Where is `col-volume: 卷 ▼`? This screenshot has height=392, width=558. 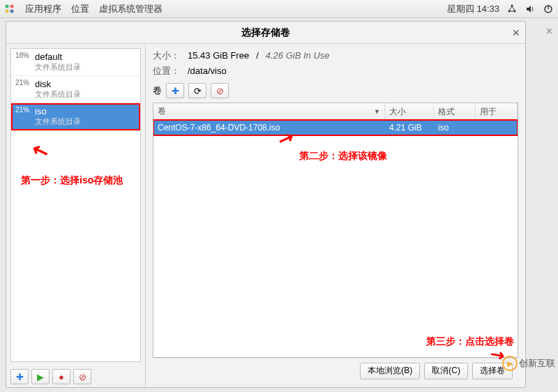 col-volume: 卷 ▼ is located at coordinates (269, 112).